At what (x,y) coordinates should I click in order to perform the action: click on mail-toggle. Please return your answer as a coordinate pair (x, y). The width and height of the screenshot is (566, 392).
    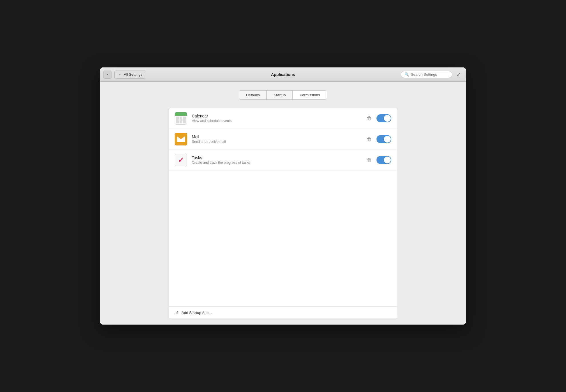
    Looking at the image, I should click on (384, 139).